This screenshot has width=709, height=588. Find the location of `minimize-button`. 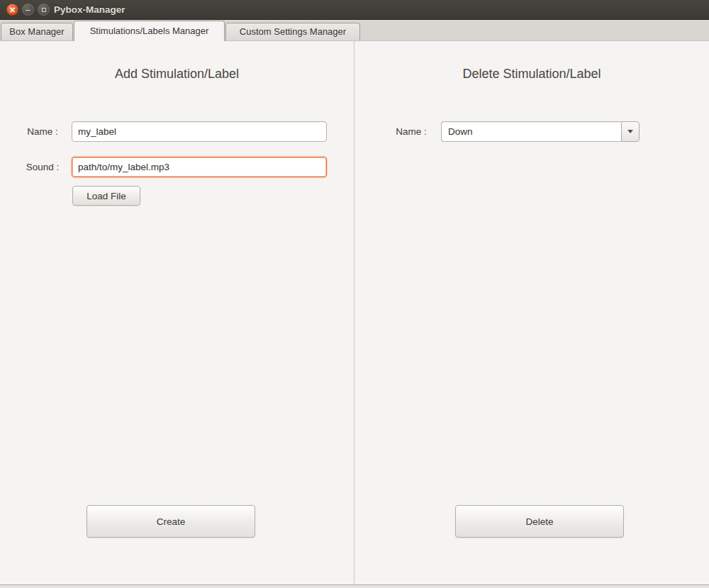

minimize-button is located at coordinates (28, 10).